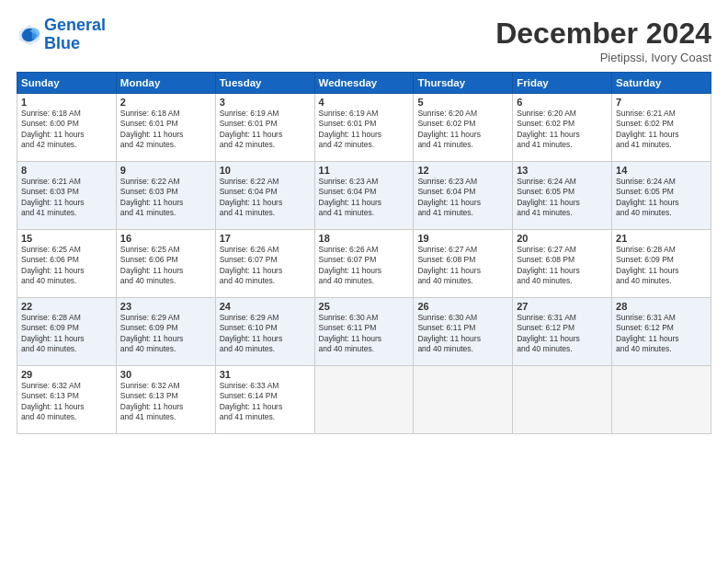 The width and height of the screenshot is (728, 563). What do you see at coordinates (66, 306) in the screenshot?
I see `day-number: 22` at bounding box center [66, 306].